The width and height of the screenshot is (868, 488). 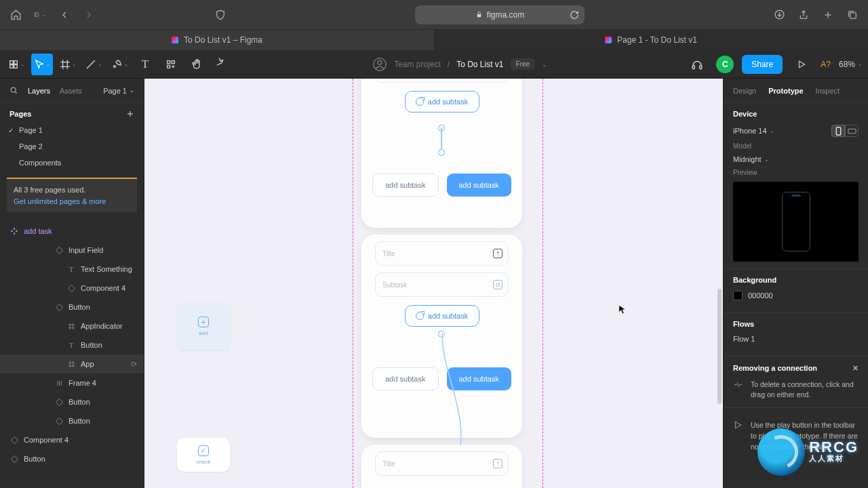 What do you see at coordinates (479, 185) in the screenshot?
I see `add-subtask-primary: add subtask` at bounding box center [479, 185].